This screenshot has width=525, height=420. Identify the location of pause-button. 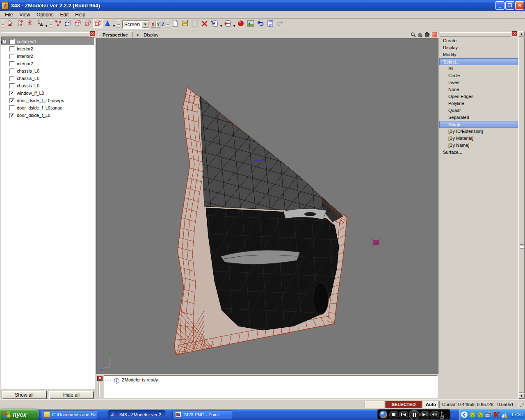
(414, 415).